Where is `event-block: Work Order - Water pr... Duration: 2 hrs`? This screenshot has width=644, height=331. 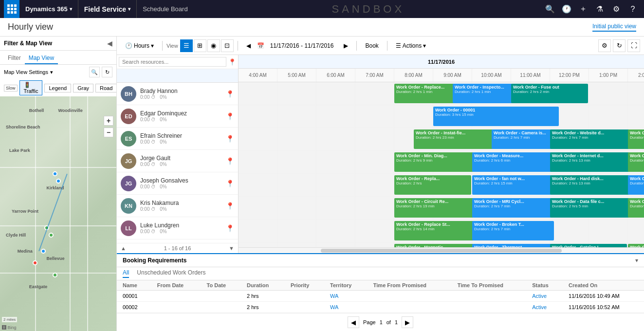
event-block: Work Order - Water pr... Duration: 2 hrs is located at coordinates (636, 208).